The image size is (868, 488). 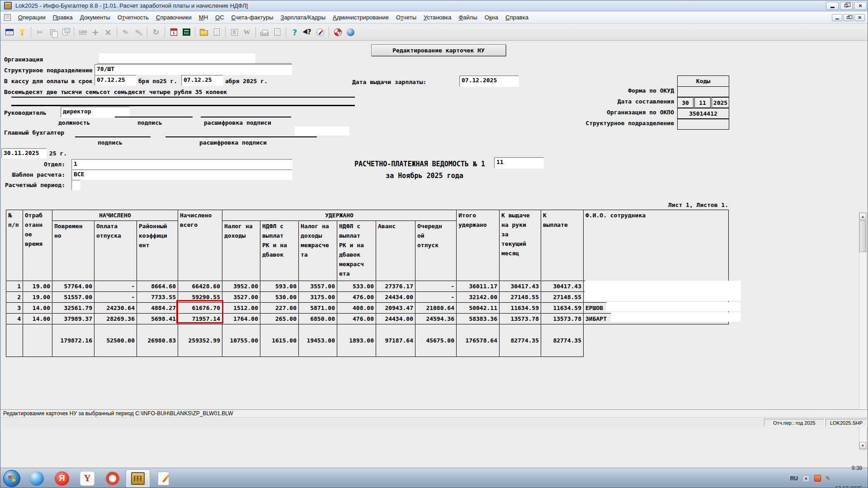 What do you see at coordinates (174, 17) in the screenshot?
I see `menu-item-Справочники: Справочники` at bounding box center [174, 17].